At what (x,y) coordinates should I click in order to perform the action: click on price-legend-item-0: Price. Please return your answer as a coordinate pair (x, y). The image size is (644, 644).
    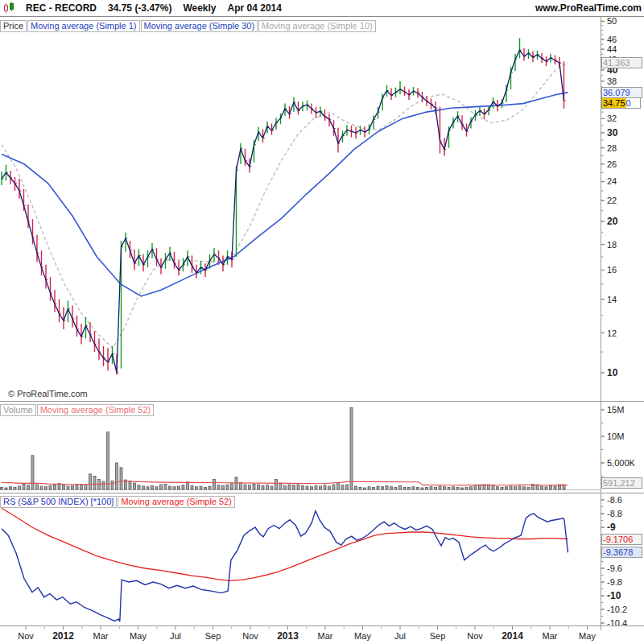
    Looking at the image, I should click on (13, 26).